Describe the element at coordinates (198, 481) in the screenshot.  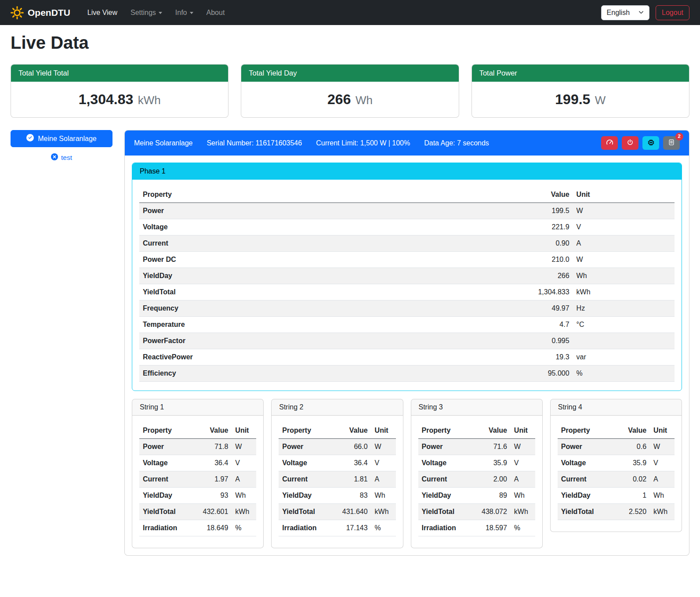
I see `string-card-body: Property Value Unit Power71.8WVoltage36.…` at that location.